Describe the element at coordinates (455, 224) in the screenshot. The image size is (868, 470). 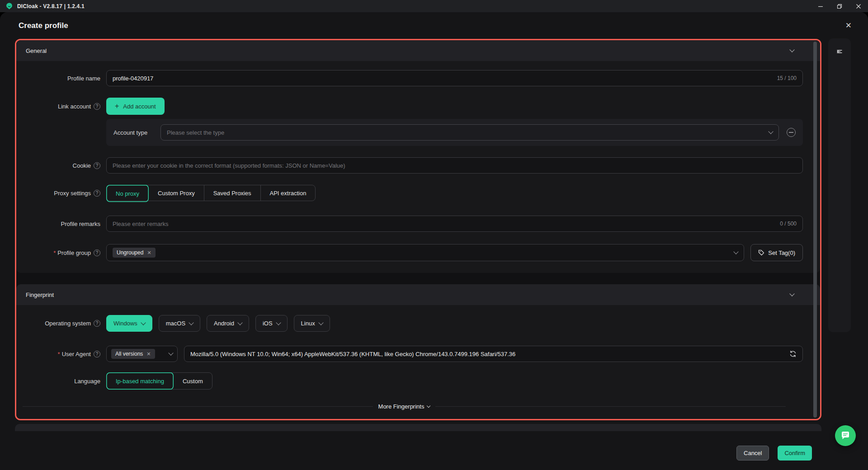
I see `profile-remarks-input-box: 0 / 500` at that location.